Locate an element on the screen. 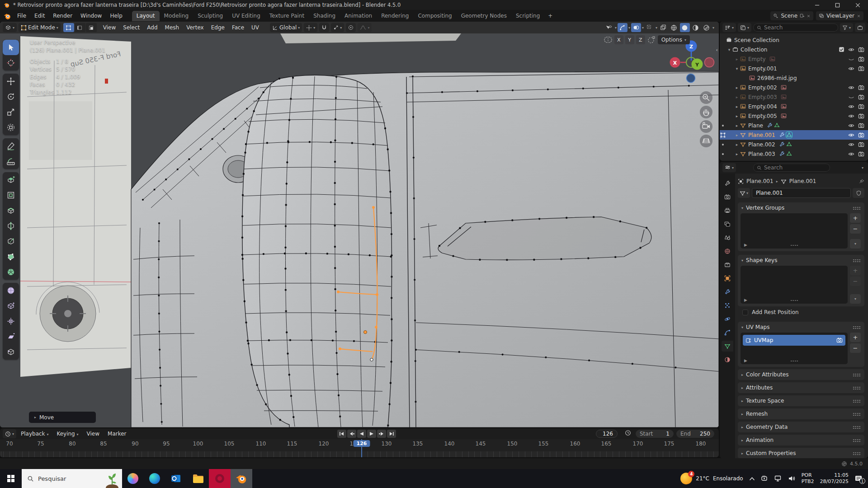 The image size is (868, 488). shape-keys-header: ▾Shape Keys is located at coordinates (801, 260).